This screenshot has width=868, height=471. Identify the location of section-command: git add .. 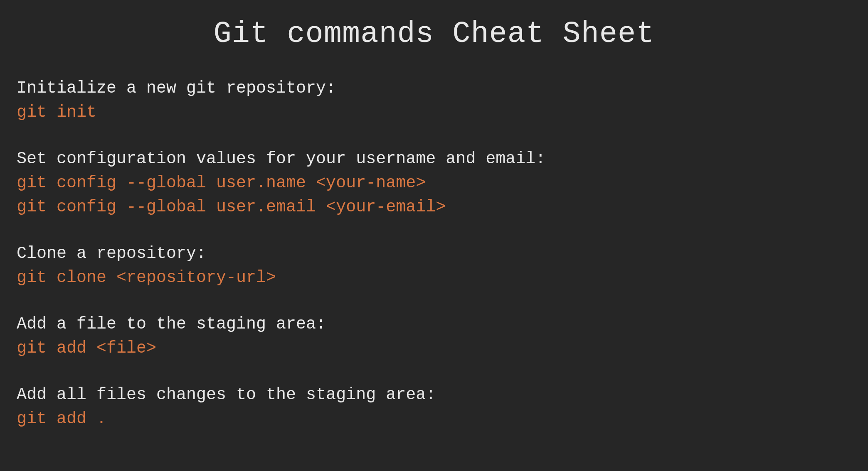
(434, 419).